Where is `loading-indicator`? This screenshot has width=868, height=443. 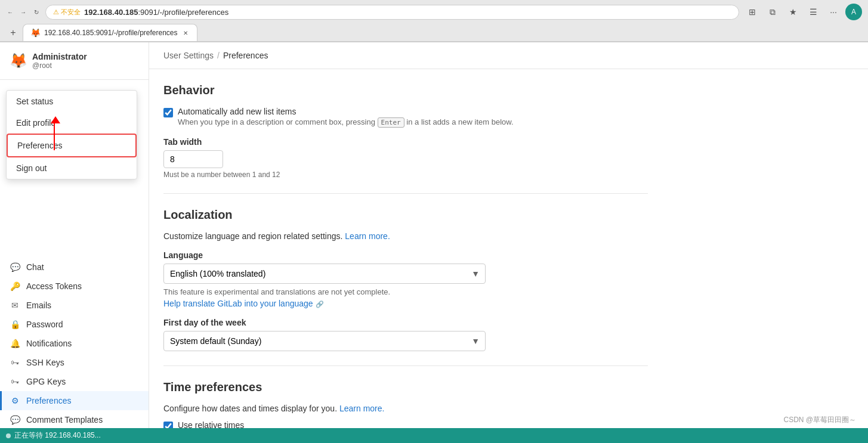 loading-indicator is located at coordinates (8, 436).